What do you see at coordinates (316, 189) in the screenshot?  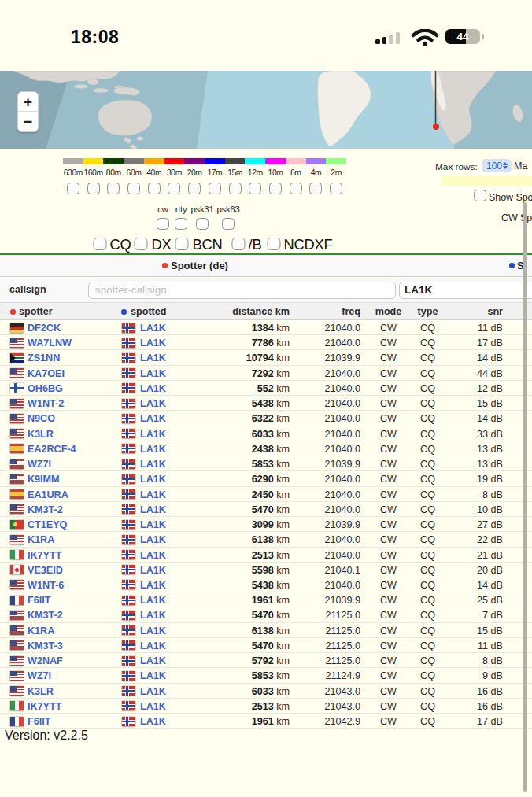 I see `band-checkbox-4m` at bounding box center [316, 189].